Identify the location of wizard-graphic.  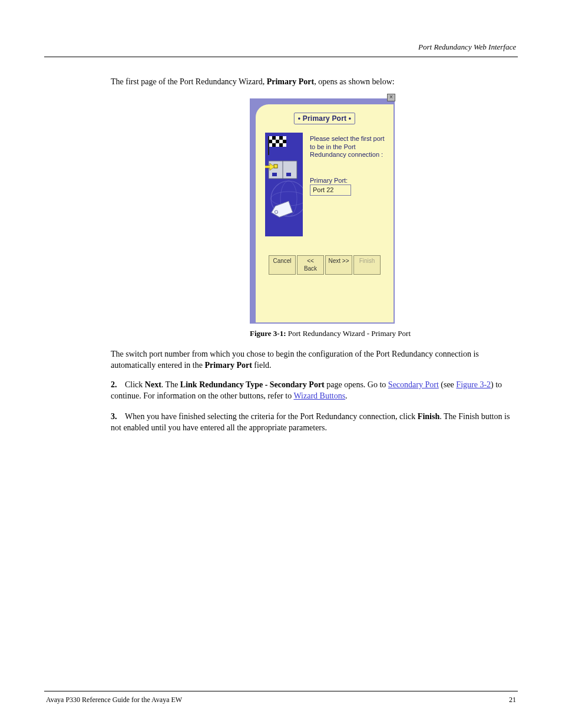
(284, 185).